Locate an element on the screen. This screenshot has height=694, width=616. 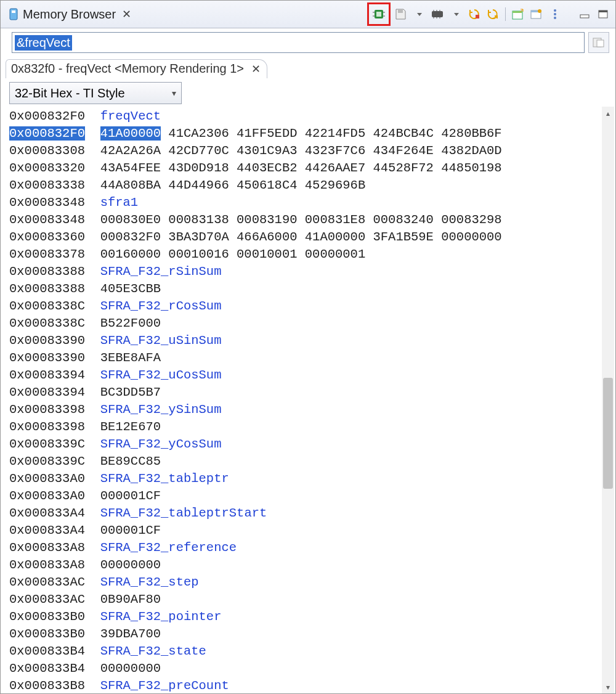
address-row: &freqVect is located at coordinates (308, 43).